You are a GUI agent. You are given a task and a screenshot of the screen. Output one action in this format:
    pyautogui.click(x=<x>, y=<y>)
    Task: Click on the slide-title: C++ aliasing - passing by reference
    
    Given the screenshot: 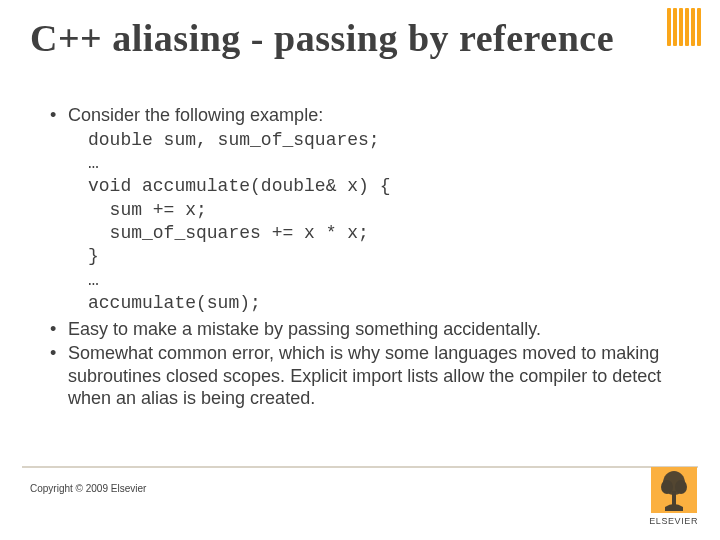 What is the action you would take?
    pyautogui.click(x=360, y=39)
    